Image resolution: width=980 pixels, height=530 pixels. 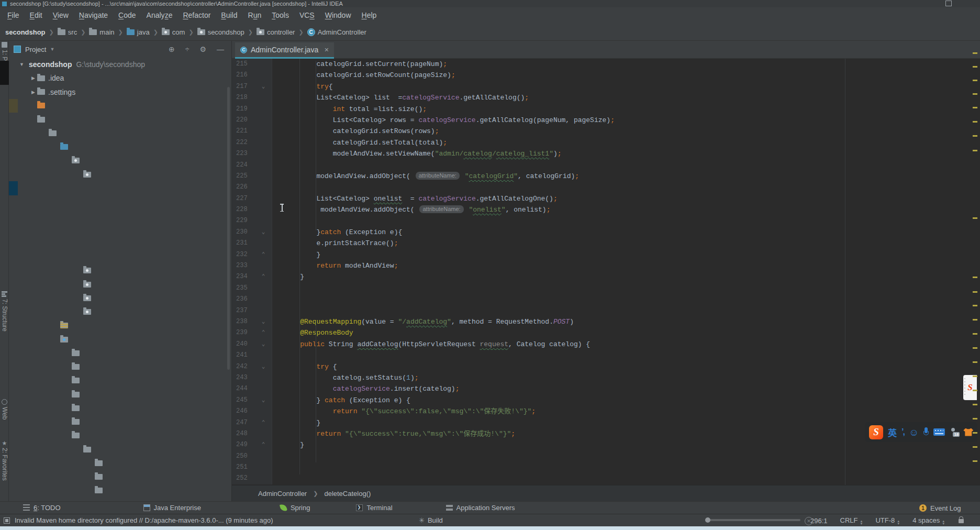 I want to click on tree-item-.settings: ▶.settings, so click(x=120, y=92).